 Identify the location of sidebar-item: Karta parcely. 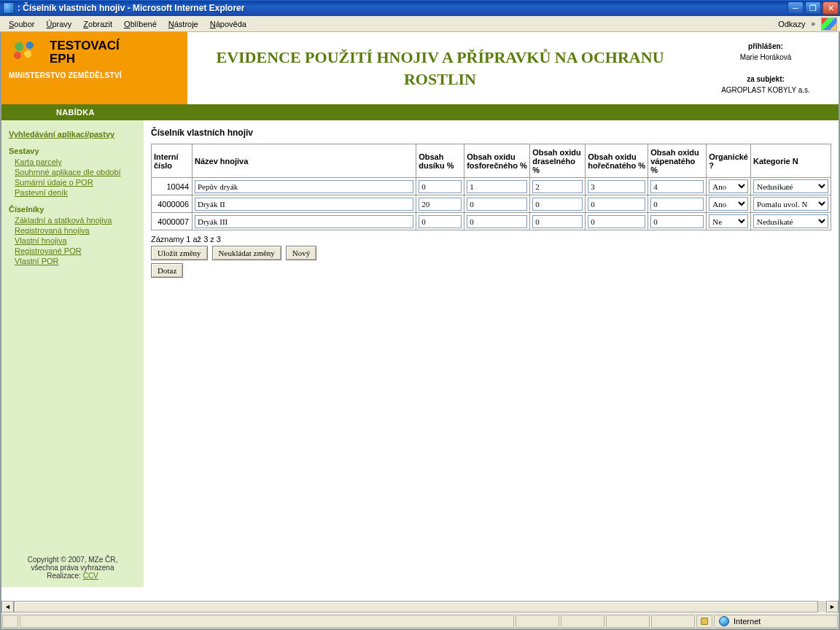
(76, 162).